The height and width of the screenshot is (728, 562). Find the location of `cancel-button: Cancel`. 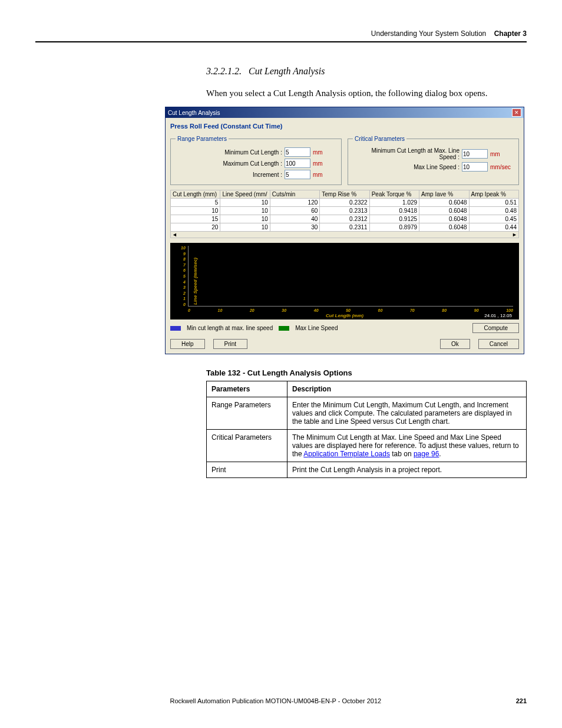

cancel-button: Cancel is located at coordinates (498, 344).